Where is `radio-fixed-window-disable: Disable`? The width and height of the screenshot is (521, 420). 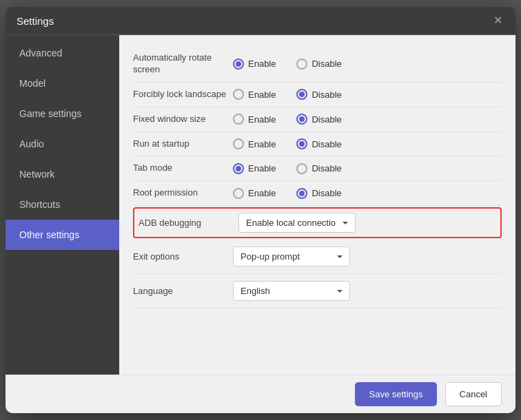
radio-fixed-window-disable: Disable is located at coordinates (318, 119).